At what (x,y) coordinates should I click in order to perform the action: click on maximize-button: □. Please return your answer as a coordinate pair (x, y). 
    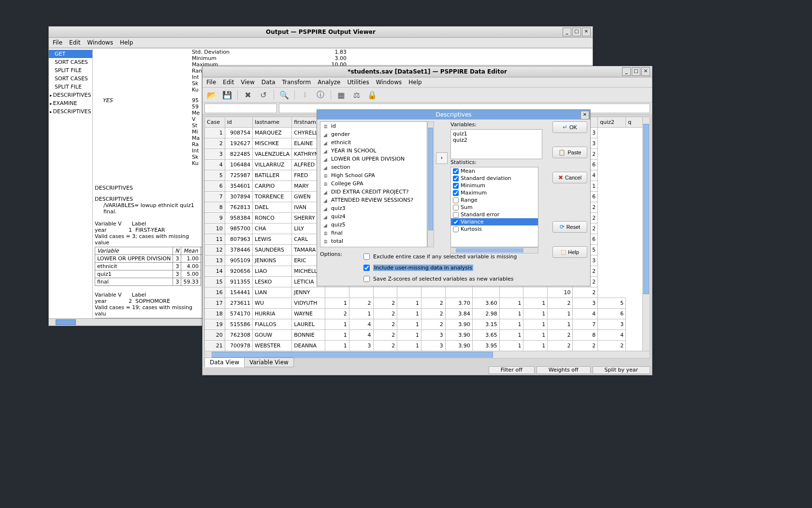
    Looking at the image, I should click on (636, 72).